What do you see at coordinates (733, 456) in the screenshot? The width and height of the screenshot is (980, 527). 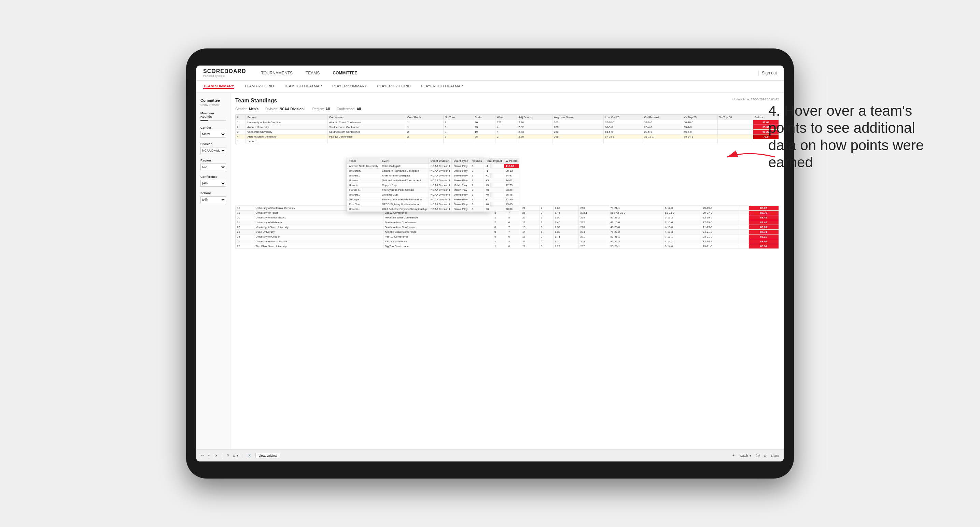 I see `eye-icon: 👁` at bounding box center [733, 456].